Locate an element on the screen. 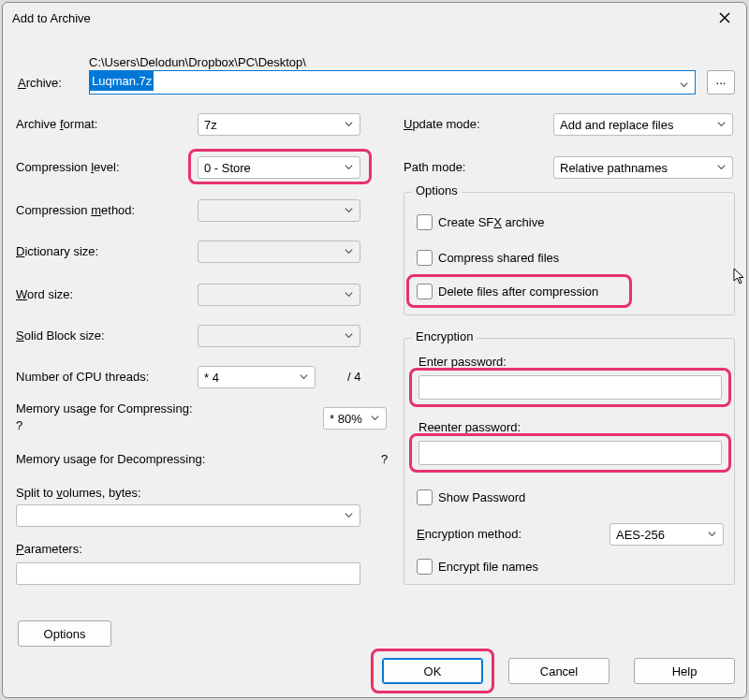  cpu-threads-max: / 4 is located at coordinates (354, 376).